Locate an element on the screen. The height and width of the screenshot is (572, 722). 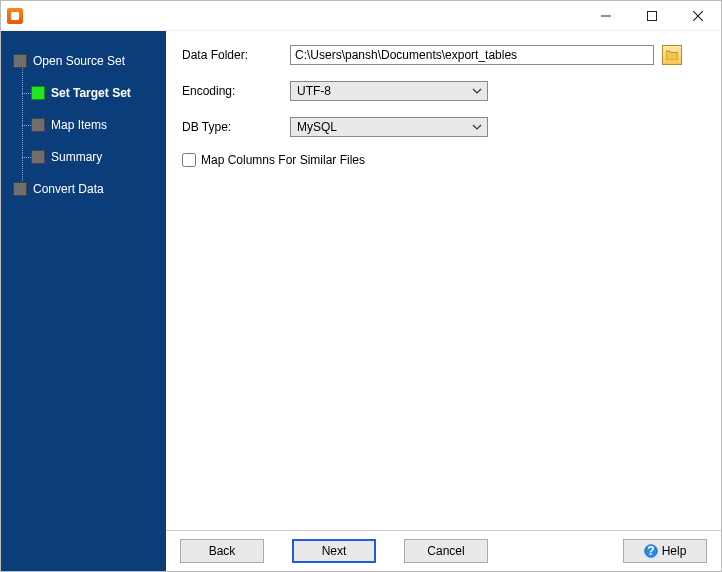
data-folder-row: Data Folder: is located at coordinates (444, 55).